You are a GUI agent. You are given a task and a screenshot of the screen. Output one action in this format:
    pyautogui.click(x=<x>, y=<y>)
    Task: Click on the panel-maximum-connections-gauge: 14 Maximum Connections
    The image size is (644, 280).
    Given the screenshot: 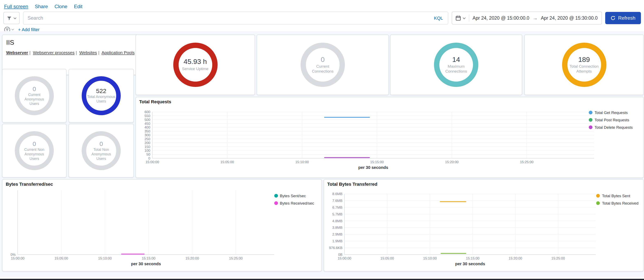 What is the action you would take?
    pyautogui.click(x=456, y=65)
    